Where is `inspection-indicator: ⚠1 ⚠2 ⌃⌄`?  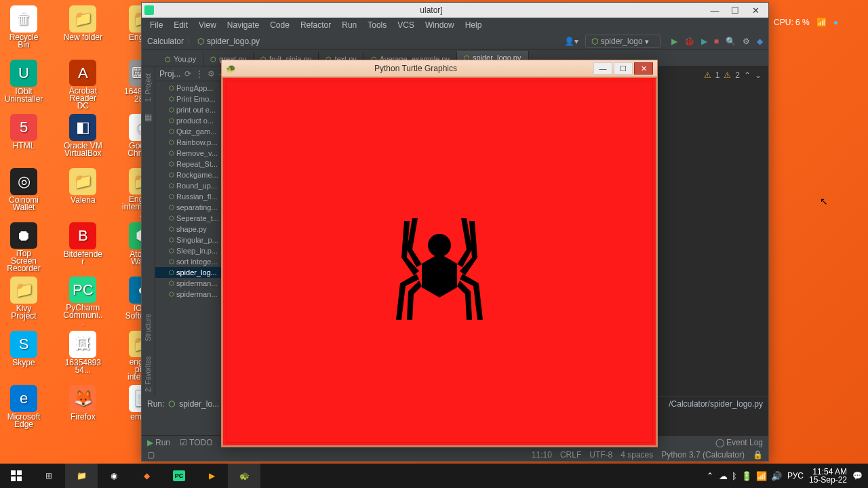 inspection-indicator: ⚠1 ⚠2 ⌃⌄ is located at coordinates (732, 75).